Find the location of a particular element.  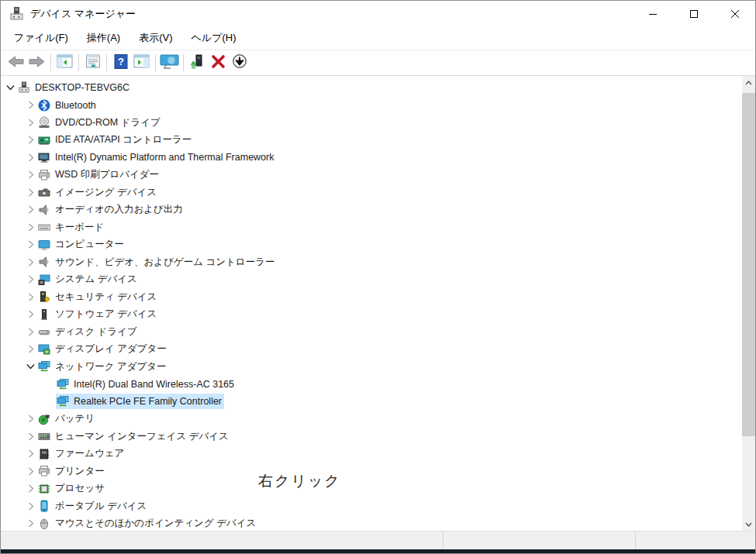

tree-item-content: セキュリティ デバイス is located at coordinates (97, 297).